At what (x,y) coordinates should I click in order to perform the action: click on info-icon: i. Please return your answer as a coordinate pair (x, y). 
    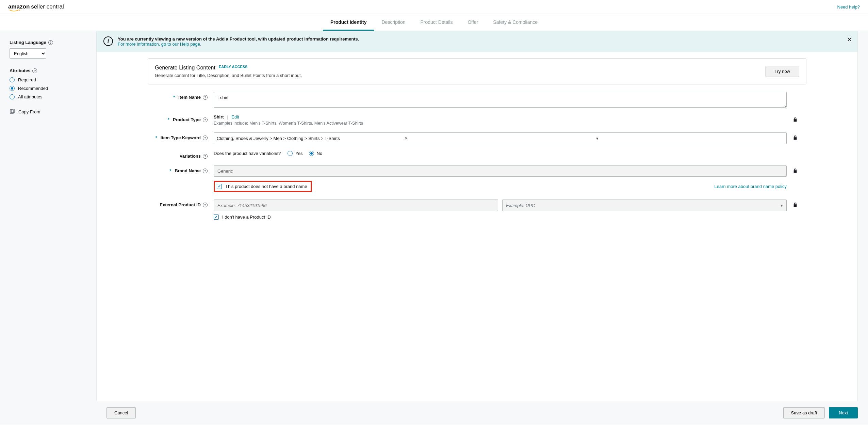
    Looking at the image, I should click on (108, 41).